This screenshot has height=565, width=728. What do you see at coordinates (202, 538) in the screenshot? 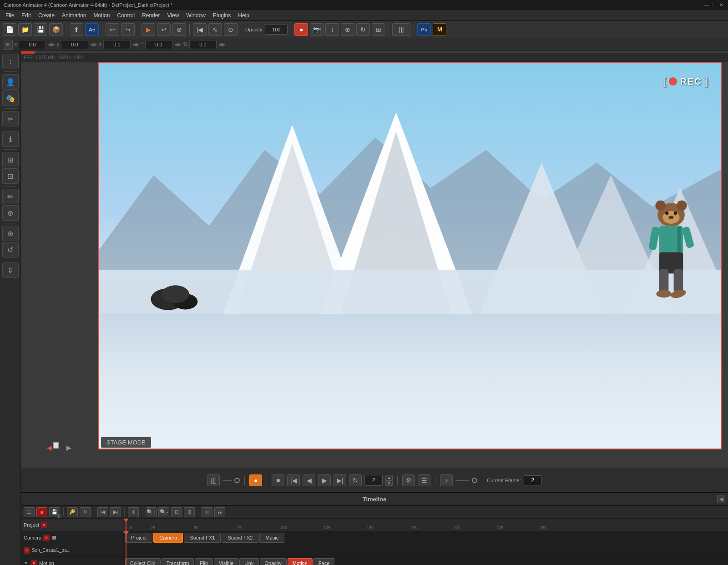
I see `tab-sound-fx1: Sound FX1` at bounding box center [202, 538].